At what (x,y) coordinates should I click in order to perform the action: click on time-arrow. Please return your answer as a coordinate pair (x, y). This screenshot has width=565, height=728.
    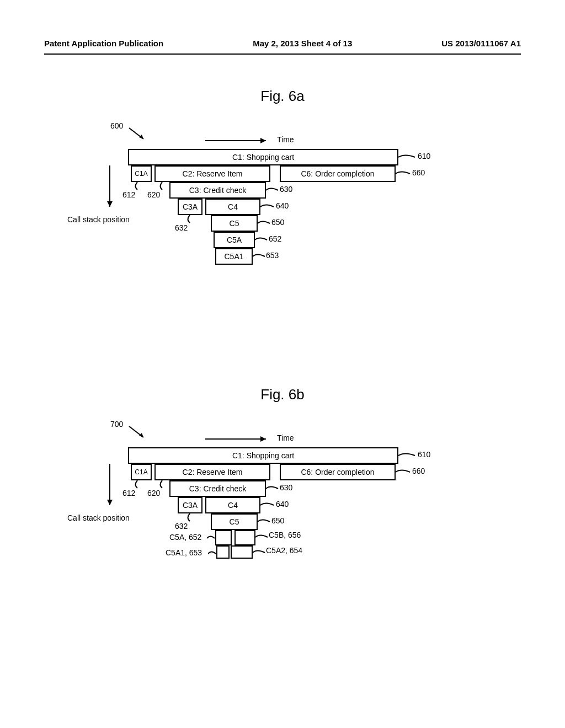
    Looking at the image, I should click on (238, 141).